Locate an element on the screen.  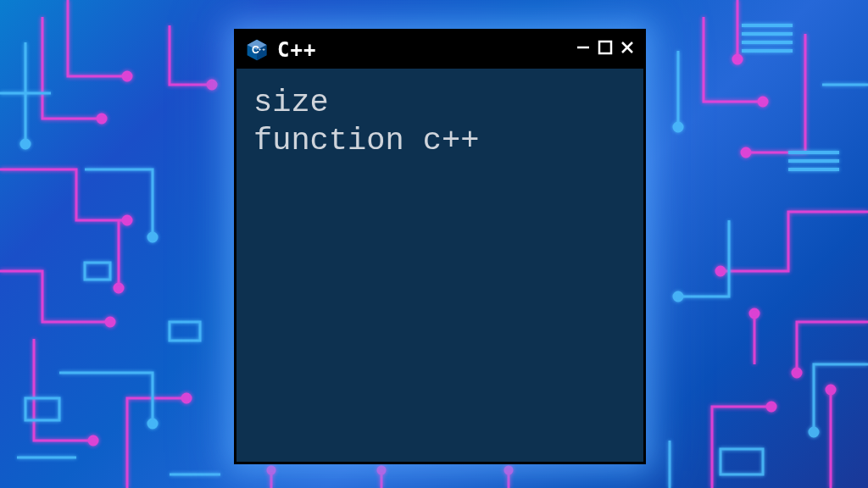
titlebar: C + + C++ is located at coordinates (440, 50).